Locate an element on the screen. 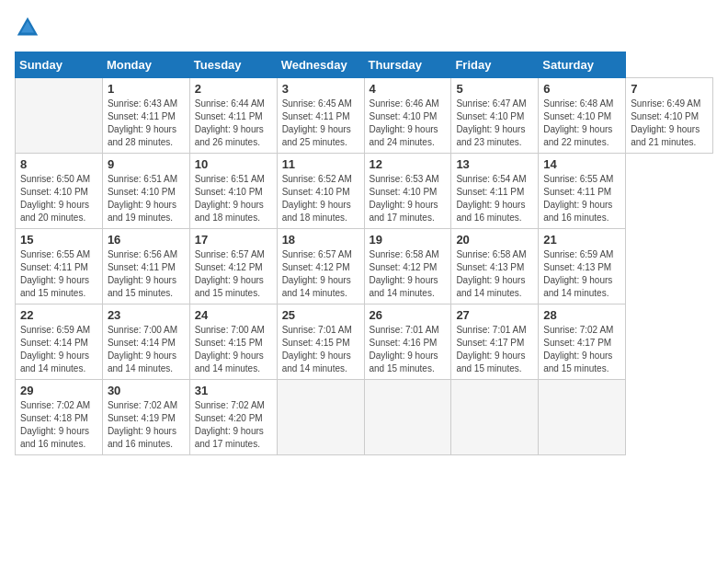 Image resolution: width=728 pixels, height=563 pixels. calendar-week-row: 8Sunrise: 6:50 AMSunset: 4:10 PMDaylight… is located at coordinates (364, 191).